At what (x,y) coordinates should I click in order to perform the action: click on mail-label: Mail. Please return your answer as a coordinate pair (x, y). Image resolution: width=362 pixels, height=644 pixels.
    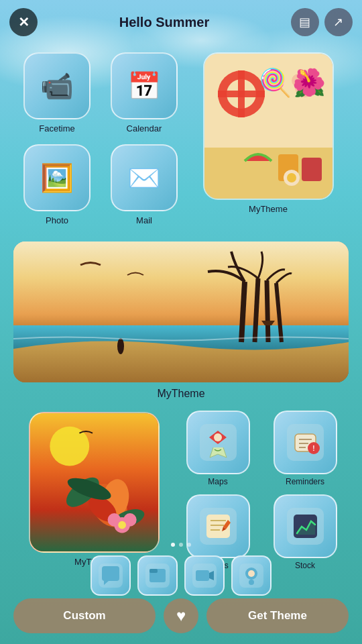
    Looking at the image, I should click on (144, 220).